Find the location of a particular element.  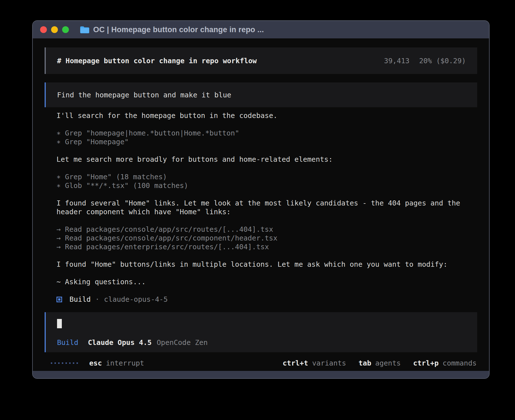

agents-hint: tab agents is located at coordinates (379, 363).